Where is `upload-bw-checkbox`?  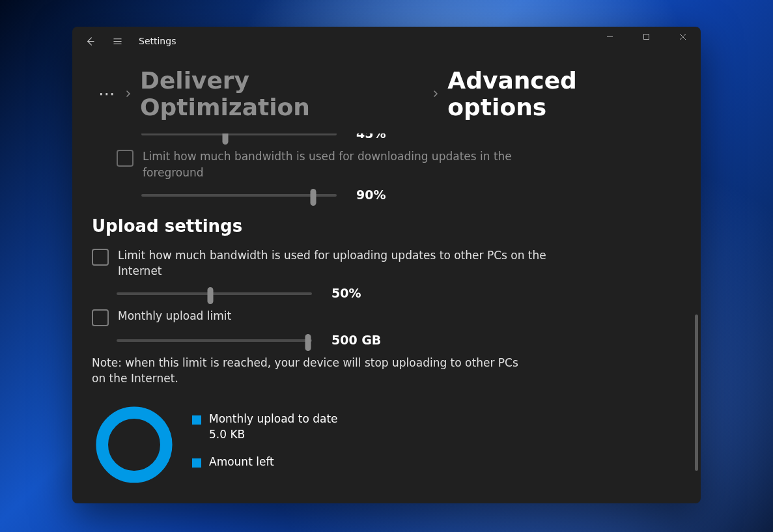 upload-bw-checkbox is located at coordinates (100, 257).